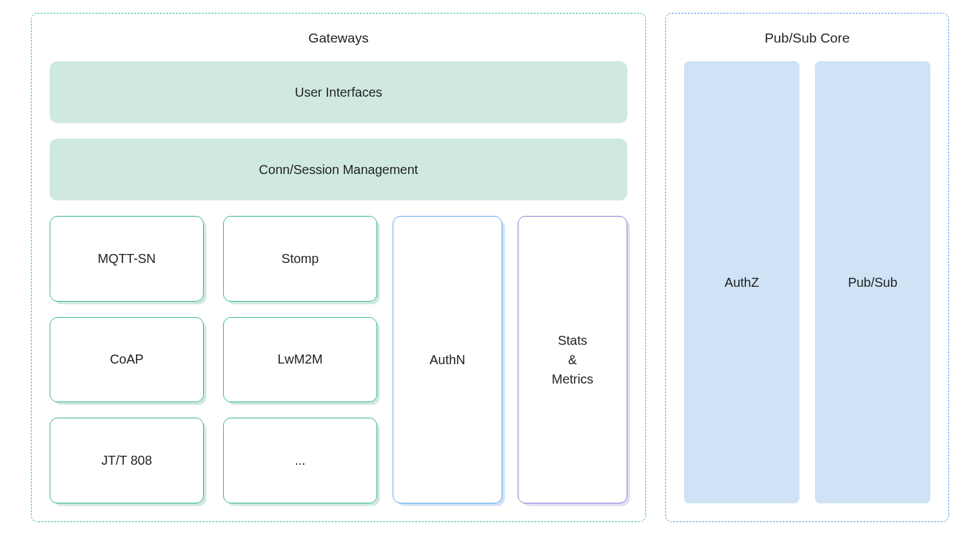  I want to click on protocol-label: MQTT-SN, so click(127, 259).